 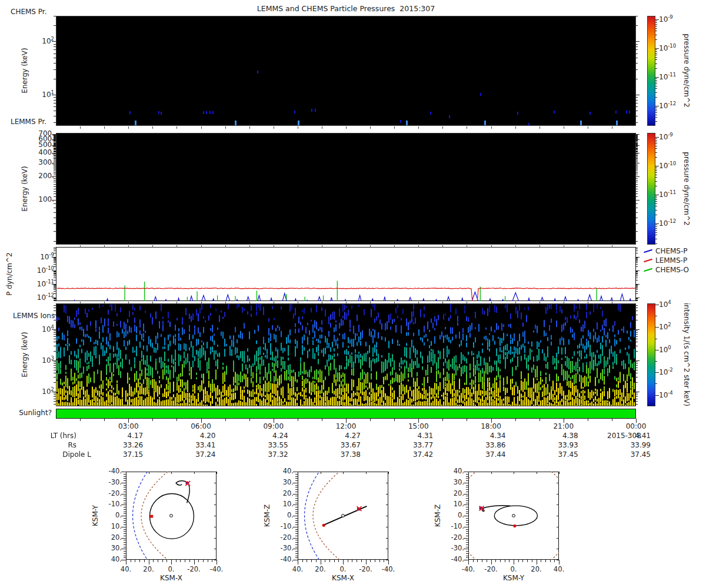 I want to click on orbit-ytick-label: -10., so click(x=282, y=526).